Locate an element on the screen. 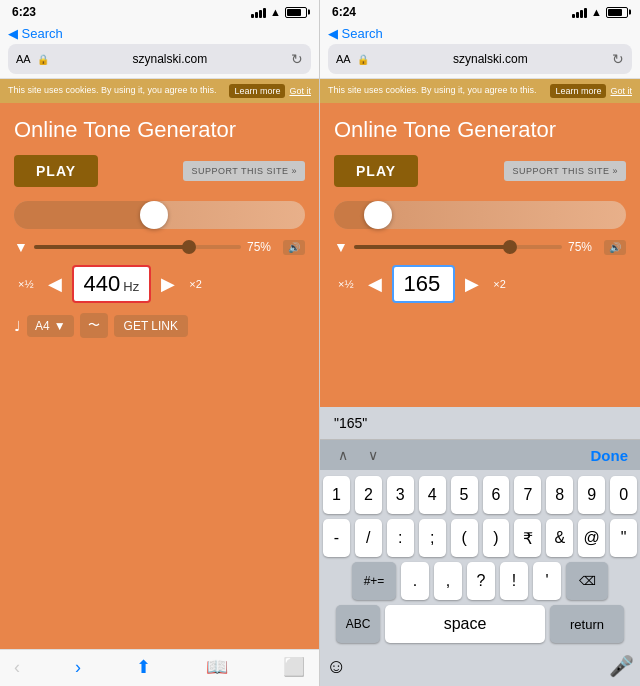 The width and height of the screenshot is (640, 686). emoji-button: ☺ is located at coordinates (336, 666).